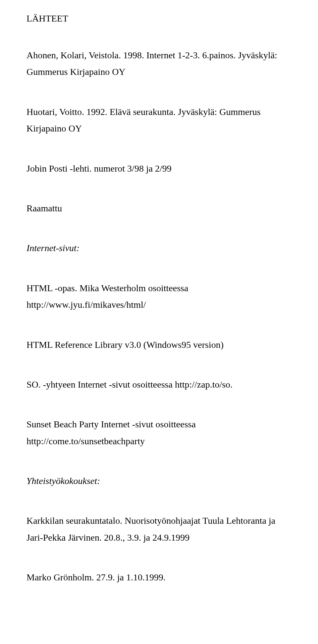 Image resolution: width=318 pixels, height=644 pixels. Describe the element at coordinates (159, 345) in the screenshot. I see `reference-entry: HTML Reference Library v3.0 (Windows95 v…` at that location.